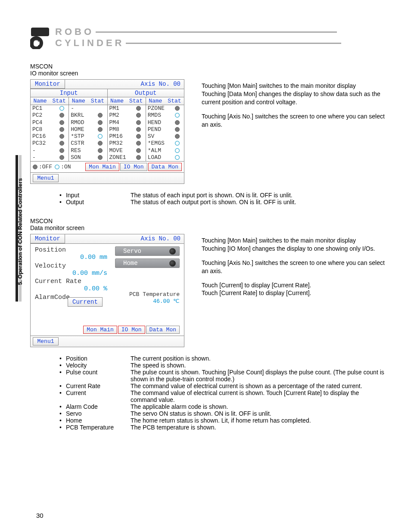 This screenshot has width=411, height=532. I want to click on field-key: Velocity, so click(98, 365).